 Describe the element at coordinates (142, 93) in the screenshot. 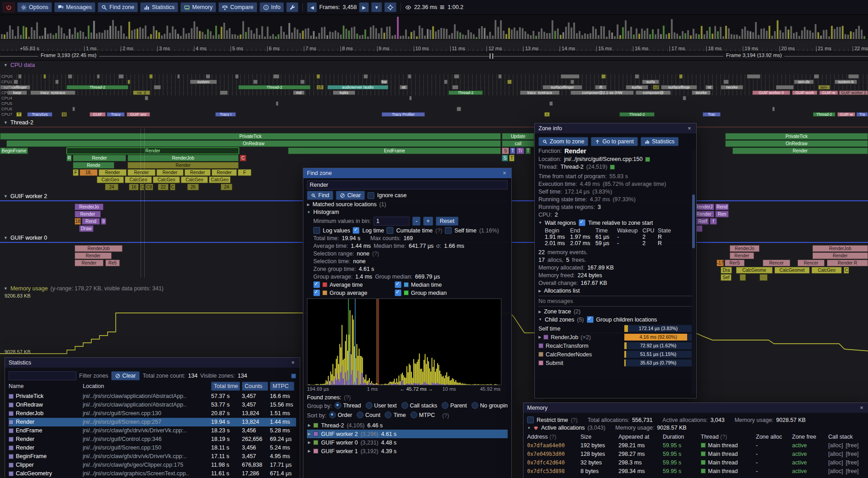

I see `timeline-zone: rot_d` at that location.